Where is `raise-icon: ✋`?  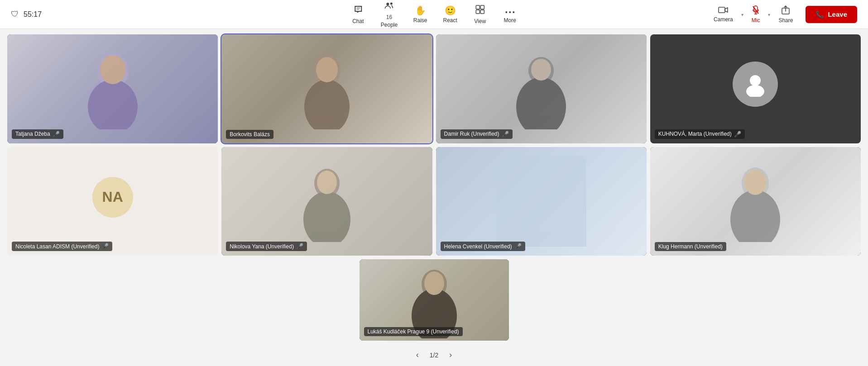
raise-icon: ✋ is located at coordinates (420, 10).